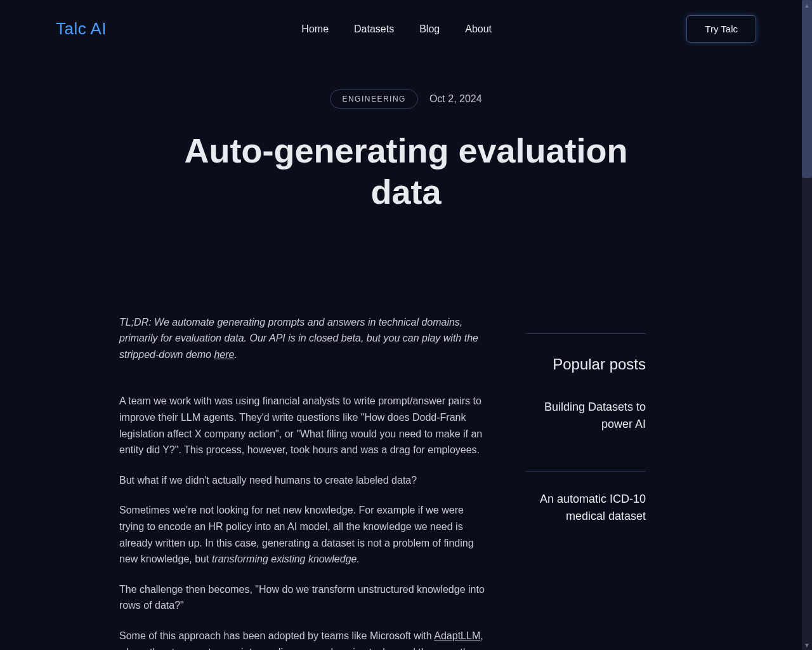  What do you see at coordinates (429, 29) in the screenshot?
I see `nav-blog: Blog` at bounding box center [429, 29].